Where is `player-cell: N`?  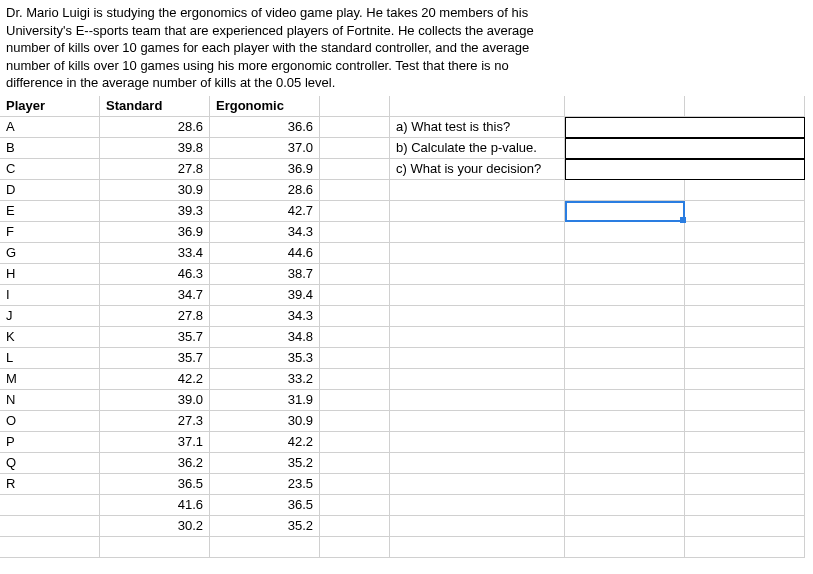 player-cell: N is located at coordinates (50, 400).